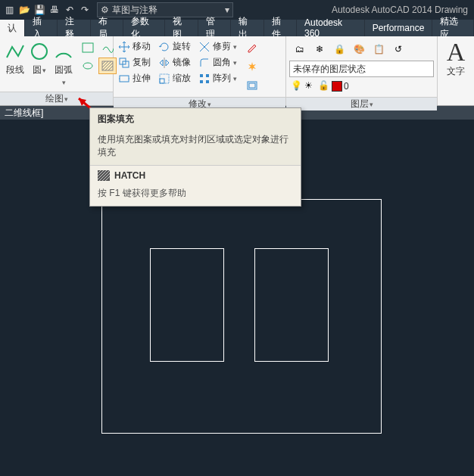  What do you see at coordinates (200, 71) in the screenshot?
I see `panel-modify: 移动 复制 拉伸 旋转 镜像 缩放 修剪▾ 圆角▾ 阵列▾ 修改` at bounding box center [200, 71].